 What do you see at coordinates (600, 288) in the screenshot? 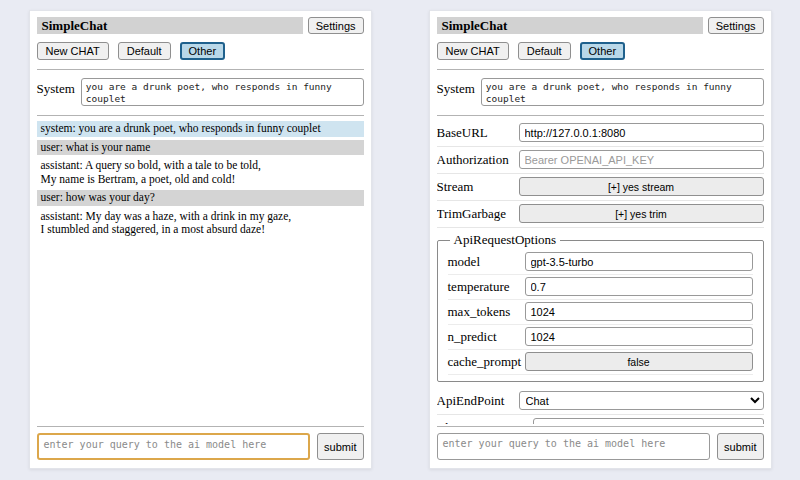
I see `setting-row-temperature: temperature` at bounding box center [600, 288].